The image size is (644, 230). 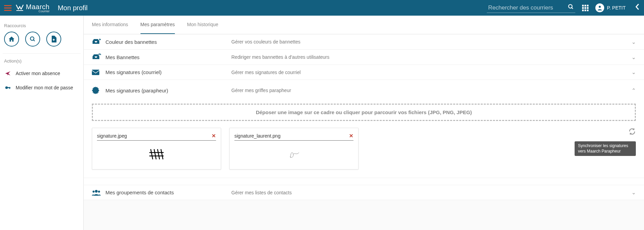 What do you see at coordinates (54, 39) in the screenshot?
I see `file-plus-icon` at bounding box center [54, 39].